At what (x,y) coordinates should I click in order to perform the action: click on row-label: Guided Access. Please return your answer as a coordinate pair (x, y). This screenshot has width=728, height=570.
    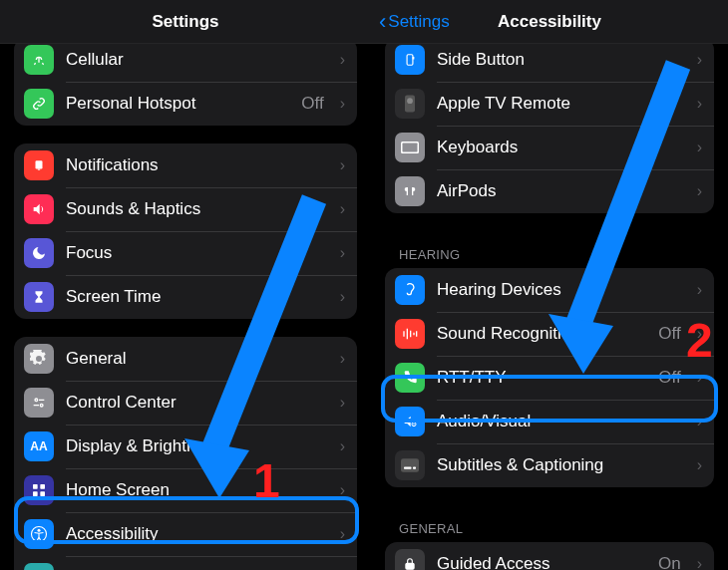
    Looking at the image, I should click on (542, 562).